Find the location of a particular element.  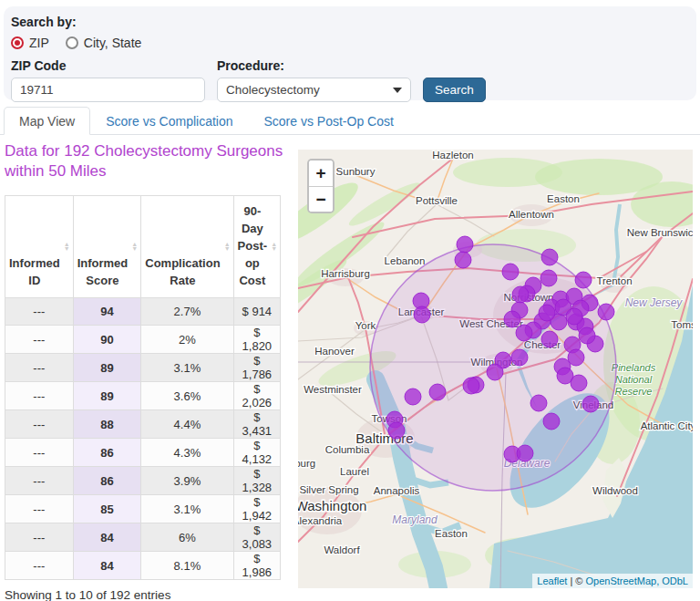

table-cell: $ 914 is located at coordinates (257, 312).